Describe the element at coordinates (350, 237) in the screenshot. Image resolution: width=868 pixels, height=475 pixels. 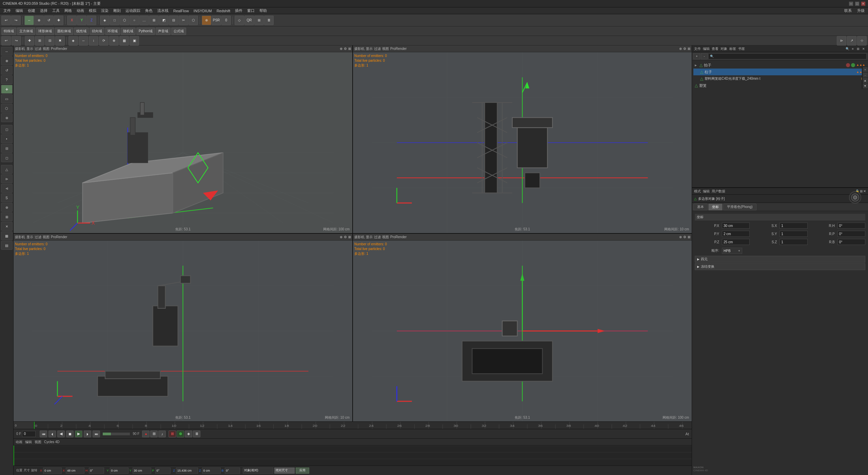
I see `vp-right-zoom-fit: ⊠` at that location.